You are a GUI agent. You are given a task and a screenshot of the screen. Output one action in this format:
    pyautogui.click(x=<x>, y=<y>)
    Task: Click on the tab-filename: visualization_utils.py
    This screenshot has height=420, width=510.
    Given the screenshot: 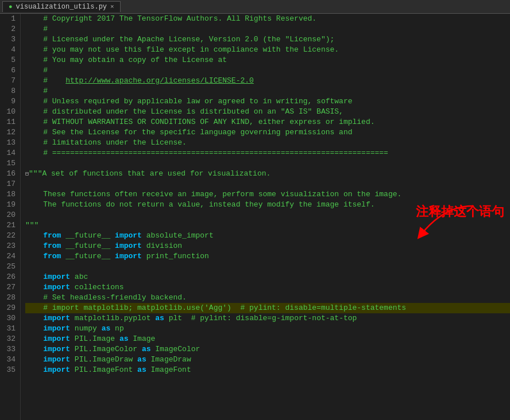 What is the action you would take?
    pyautogui.click(x=61, y=7)
    